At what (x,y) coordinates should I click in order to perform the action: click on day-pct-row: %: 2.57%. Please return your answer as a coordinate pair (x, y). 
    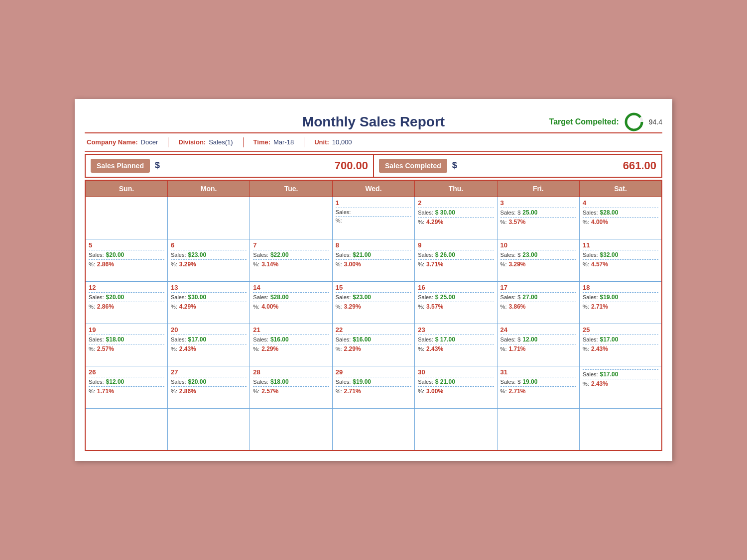
    Looking at the image, I should click on (291, 391).